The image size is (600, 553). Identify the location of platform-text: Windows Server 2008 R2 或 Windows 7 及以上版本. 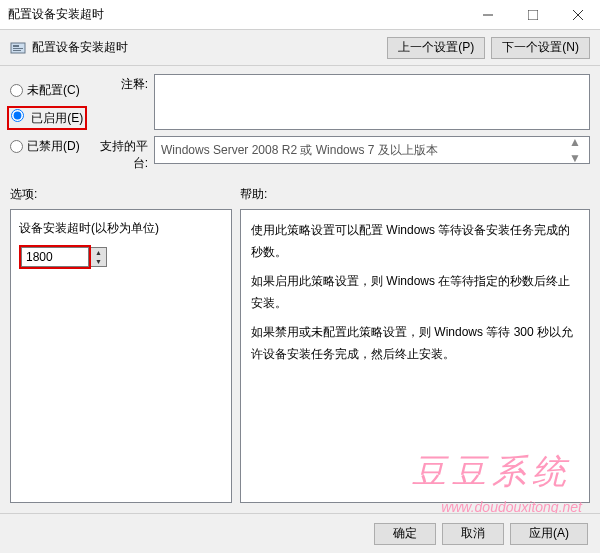
(300, 150).